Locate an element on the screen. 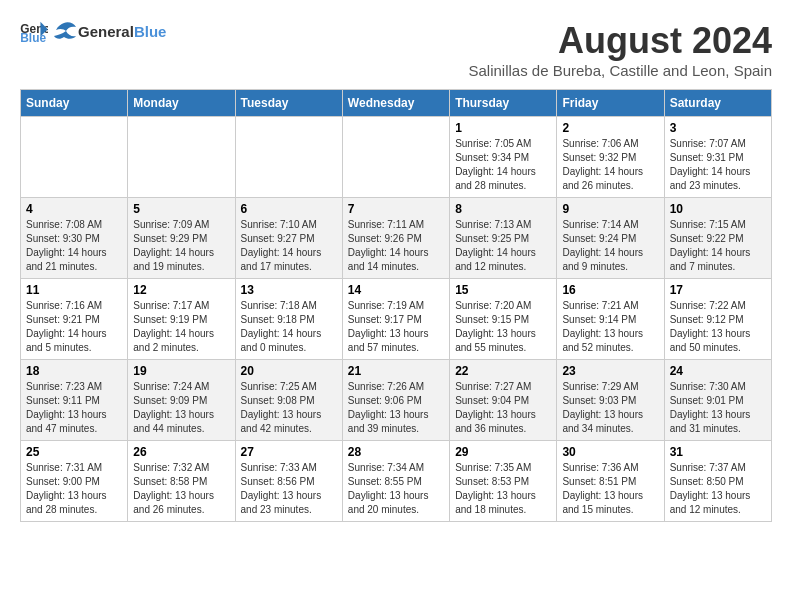 Image resolution: width=792 pixels, height=612 pixels. day-info: Sunrise: 7:29 AM Sunset: 9:03 PM Dayligh… is located at coordinates (610, 408).